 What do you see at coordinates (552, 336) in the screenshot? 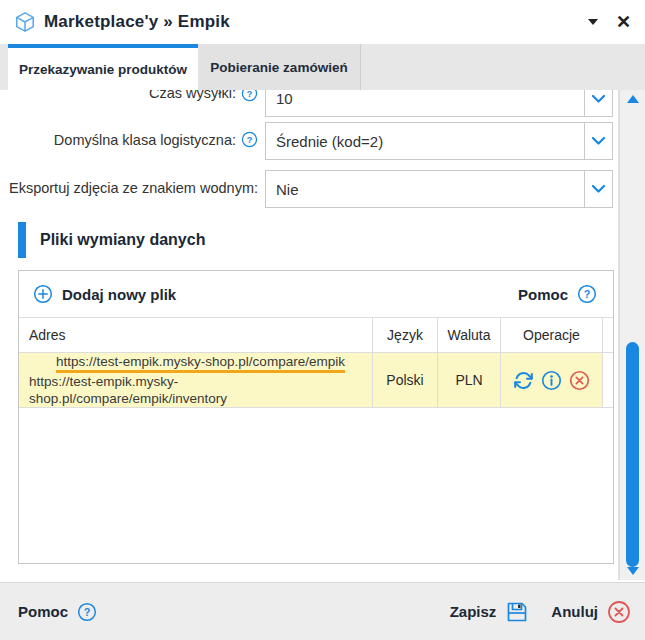
I see `col-header-operacje: Operacje` at bounding box center [552, 336].